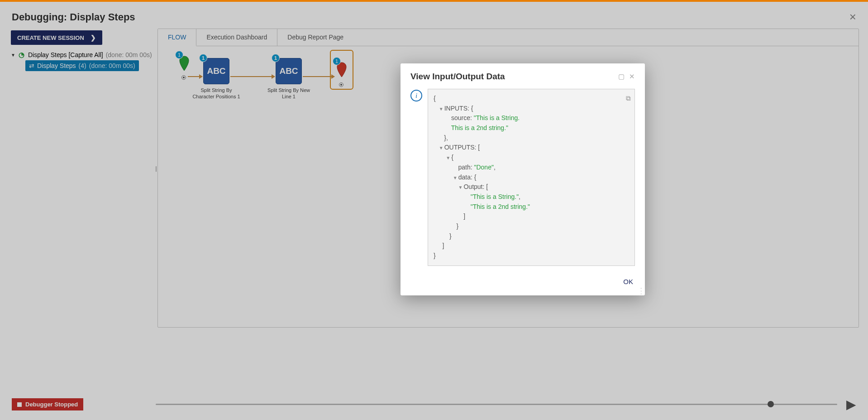 The image size is (868, 420). I want to click on node2-label: Split String By New Line 1, so click(289, 93).